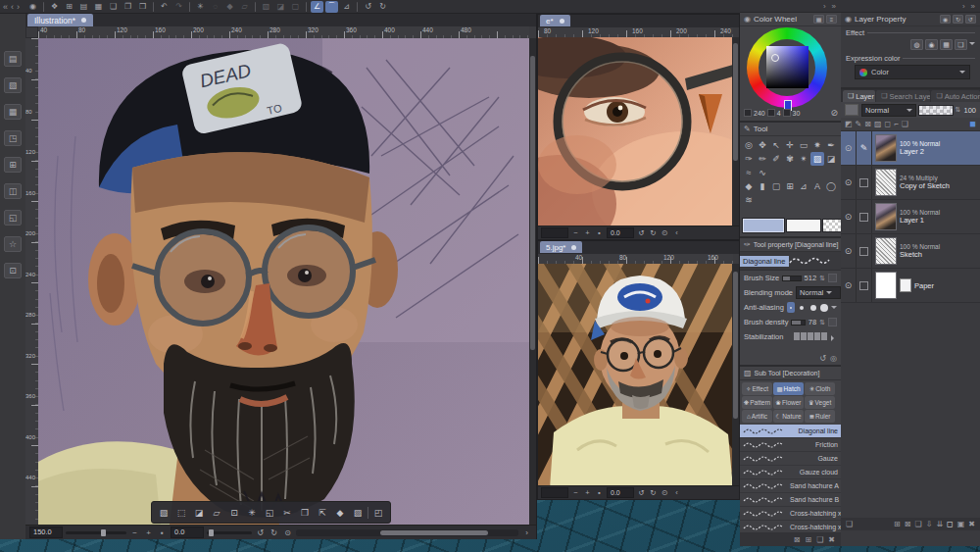  I want to click on subtool-category-button: ♛ Veget, so click(819, 402).